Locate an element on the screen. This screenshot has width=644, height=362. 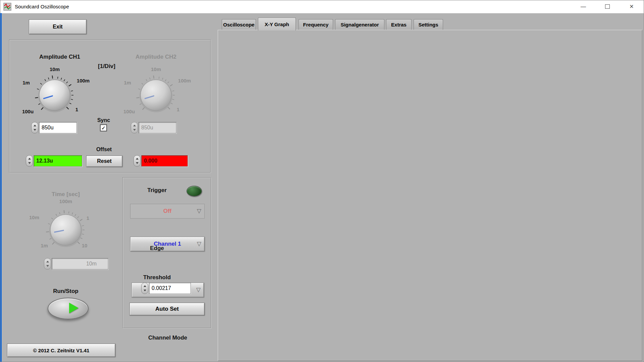
ch1-offset-spinner is located at coordinates (30, 161).